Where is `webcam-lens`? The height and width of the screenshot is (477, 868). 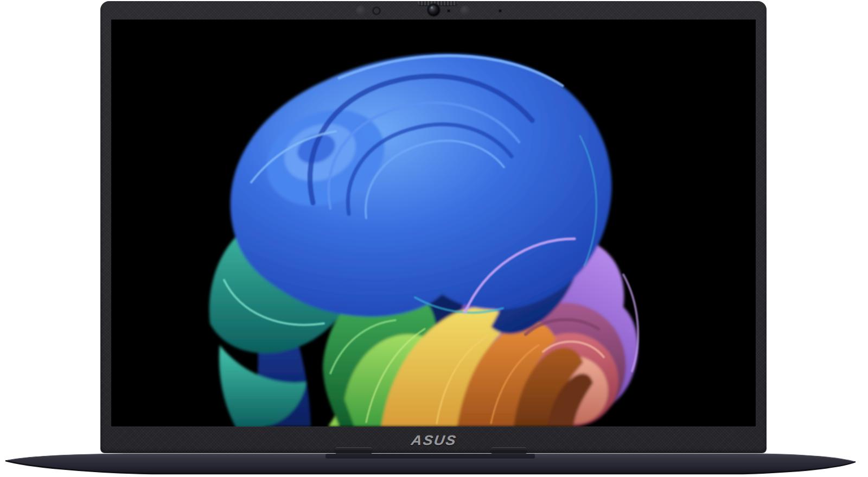
webcam-lens is located at coordinates (434, 10).